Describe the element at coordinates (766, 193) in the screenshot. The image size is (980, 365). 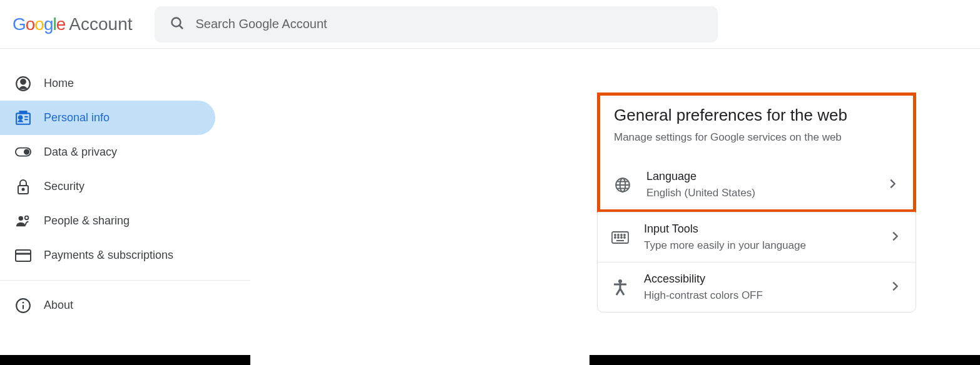
I see `pref-desc: English (United States)` at that location.